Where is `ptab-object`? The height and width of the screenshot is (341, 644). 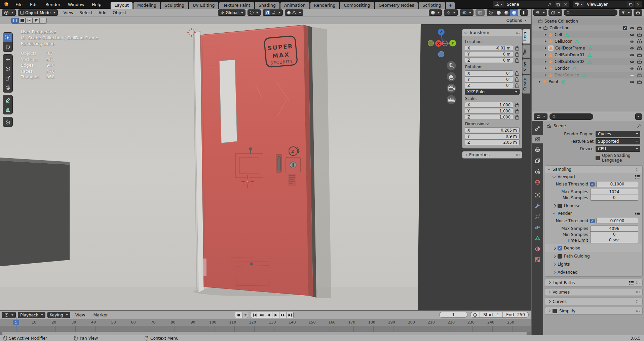
ptab-object is located at coordinates (537, 195).